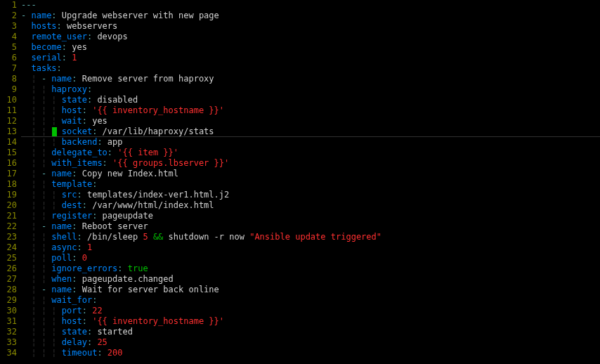 The height and width of the screenshot is (364, 600). What do you see at coordinates (11, 90) in the screenshot?
I see `line-number: 9` at bounding box center [11, 90].